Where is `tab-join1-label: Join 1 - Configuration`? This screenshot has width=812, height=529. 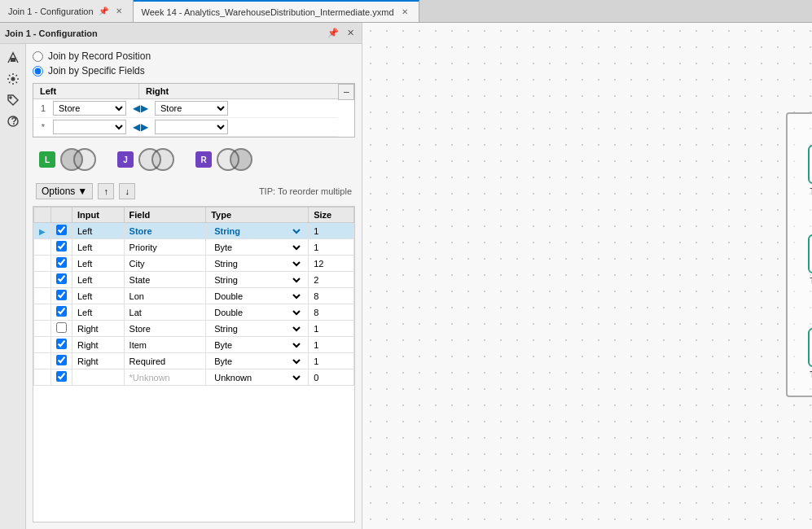 tab-join1-label: Join 1 - Configuration is located at coordinates (50, 11).